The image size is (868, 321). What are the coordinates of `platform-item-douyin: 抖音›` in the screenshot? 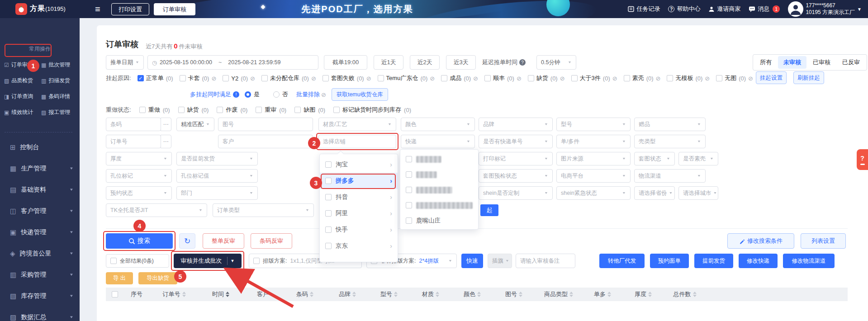 It's located at (359, 197).